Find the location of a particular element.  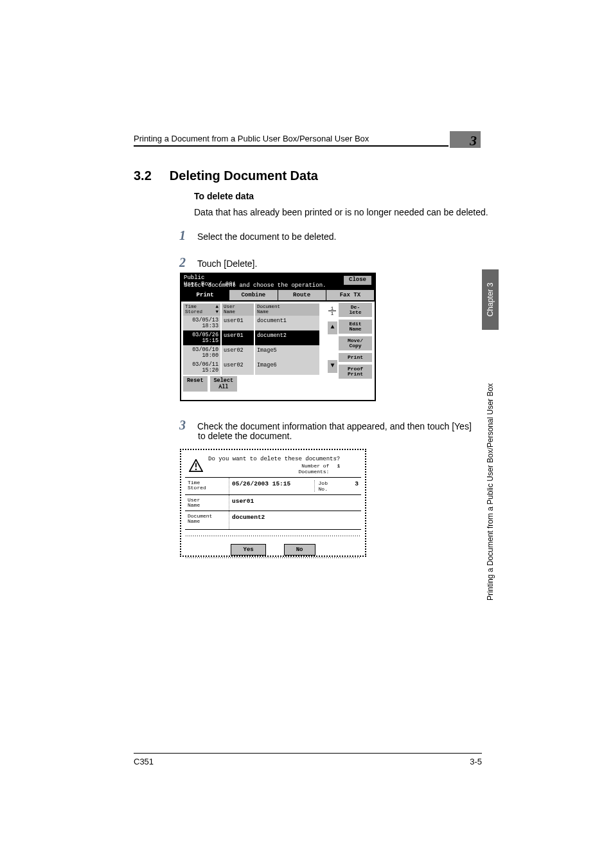

numdoc-value: 1 is located at coordinates (338, 469).